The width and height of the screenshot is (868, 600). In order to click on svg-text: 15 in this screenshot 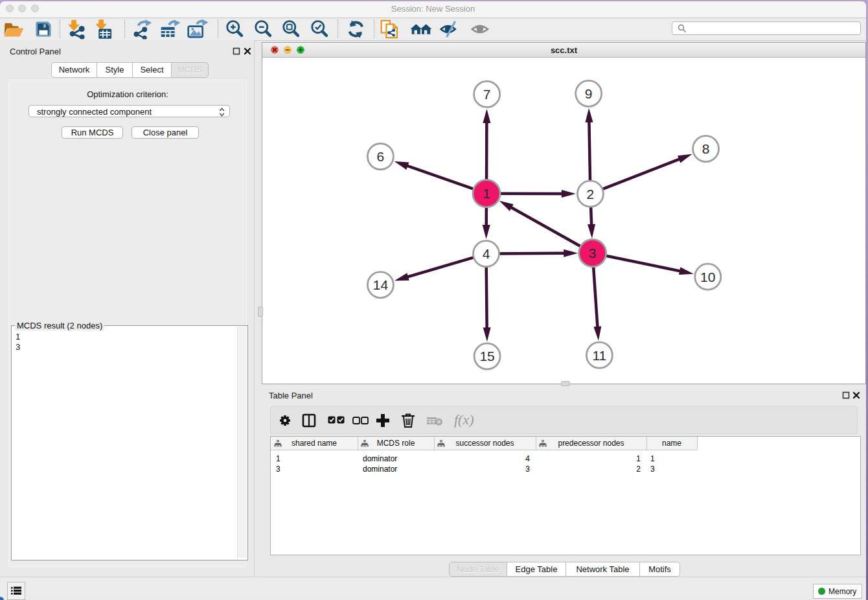, I will do `click(487, 356)`.